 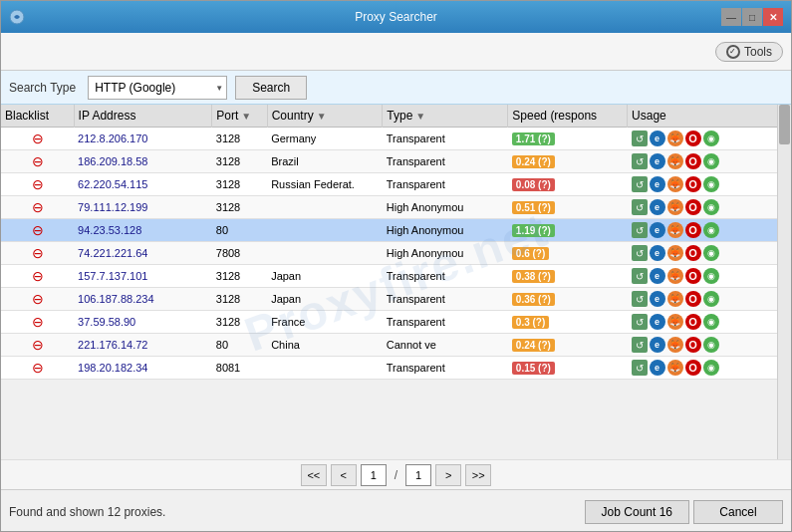 I want to click on tools-button: ✓ Tools, so click(x=749, y=52).